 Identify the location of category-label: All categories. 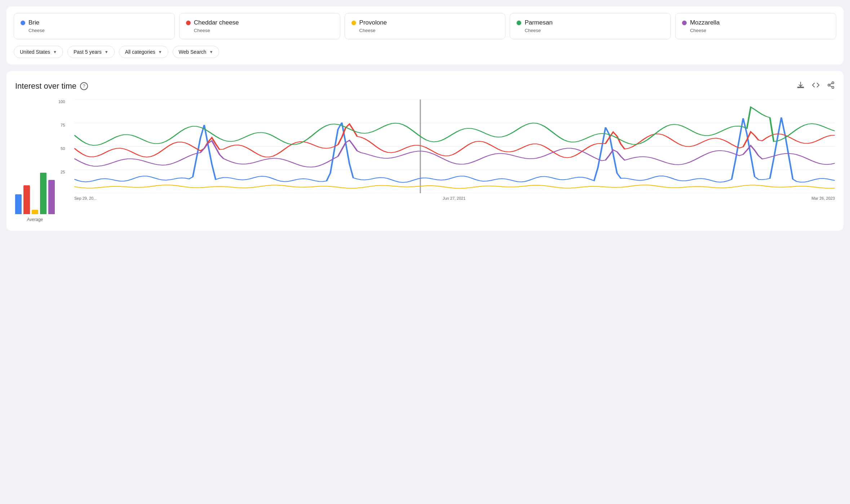
(140, 52).